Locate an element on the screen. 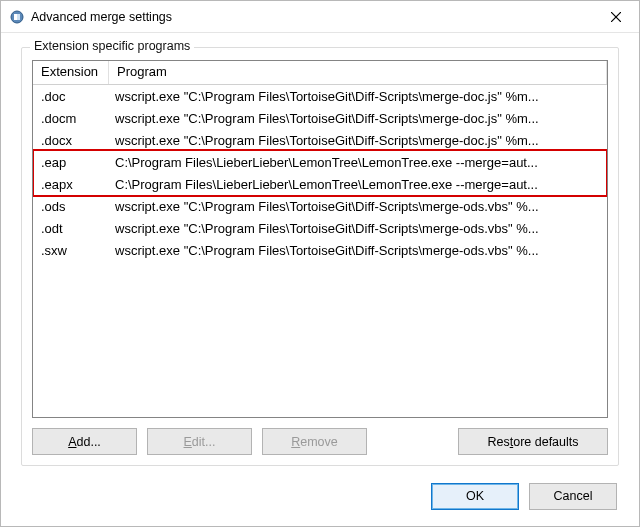  table-row: .eapC:\Program Files\LieberLieber\LemonT… is located at coordinates (320, 162).